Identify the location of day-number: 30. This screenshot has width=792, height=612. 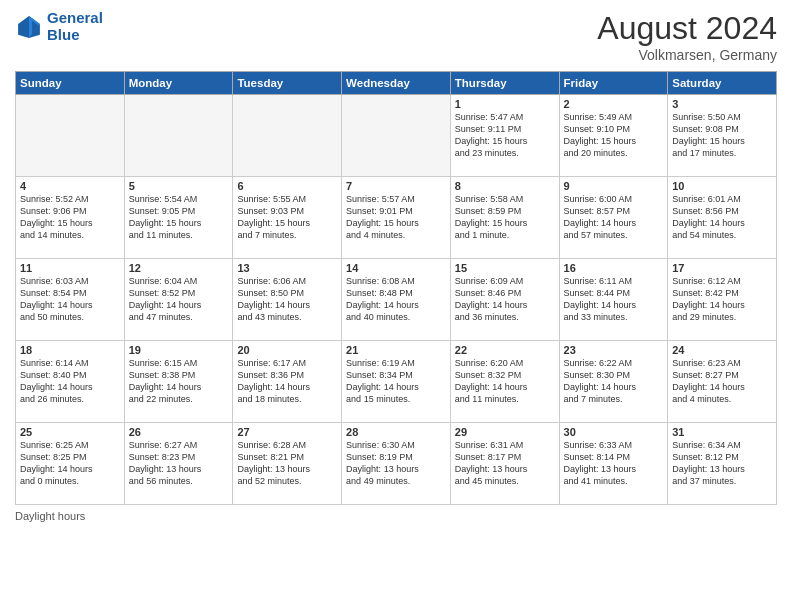
(614, 432).